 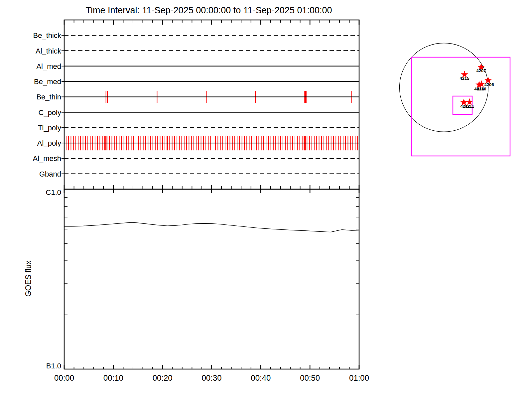 What do you see at coordinates (49, 51) in the screenshot?
I see `filter-row-label-Al_thick: Al_thick` at bounding box center [49, 51].